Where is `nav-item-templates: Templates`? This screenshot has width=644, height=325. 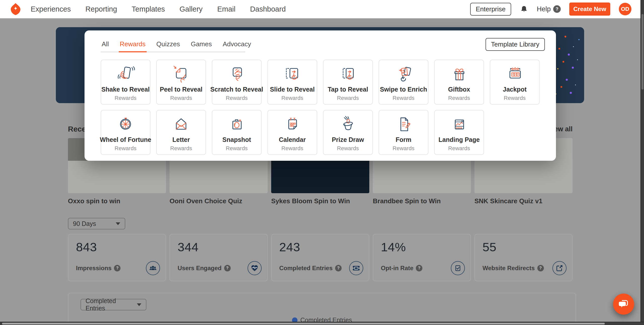 nav-item-templates: Templates is located at coordinates (148, 9).